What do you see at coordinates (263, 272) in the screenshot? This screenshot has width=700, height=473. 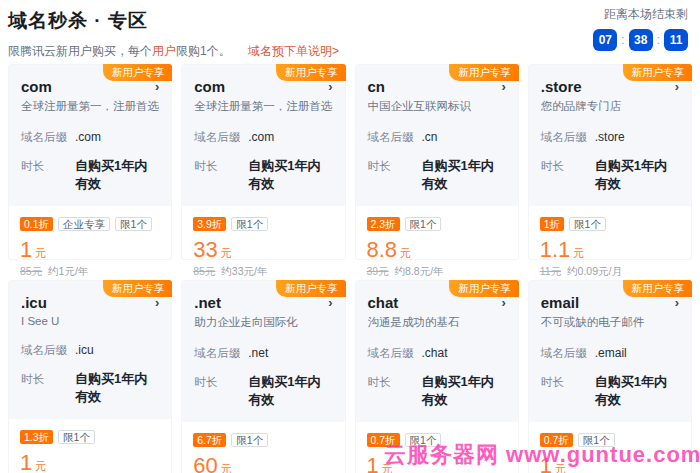 I see `original-price-row: 85元 约33元/年` at bounding box center [263, 272].